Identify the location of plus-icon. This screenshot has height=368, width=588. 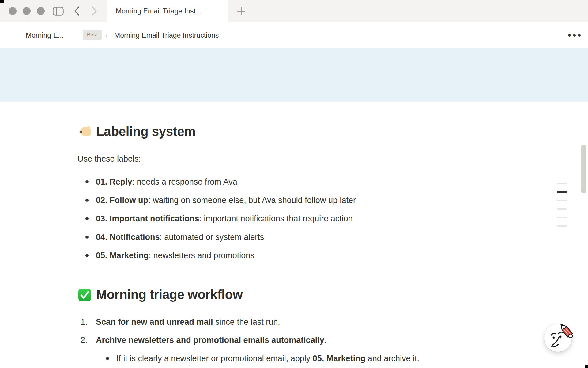
(241, 11).